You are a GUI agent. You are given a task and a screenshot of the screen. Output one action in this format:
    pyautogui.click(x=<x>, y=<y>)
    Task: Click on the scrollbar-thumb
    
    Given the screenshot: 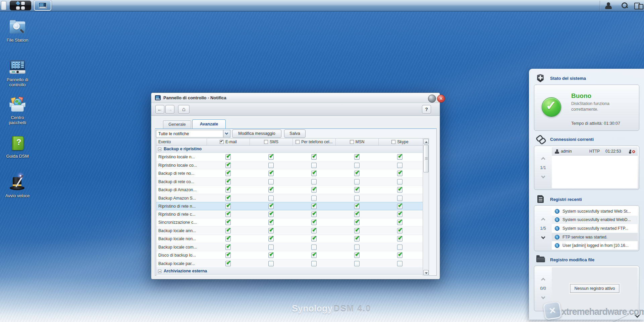 What is the action you would take?
    pyautogui.click(x=426, y=159)
    